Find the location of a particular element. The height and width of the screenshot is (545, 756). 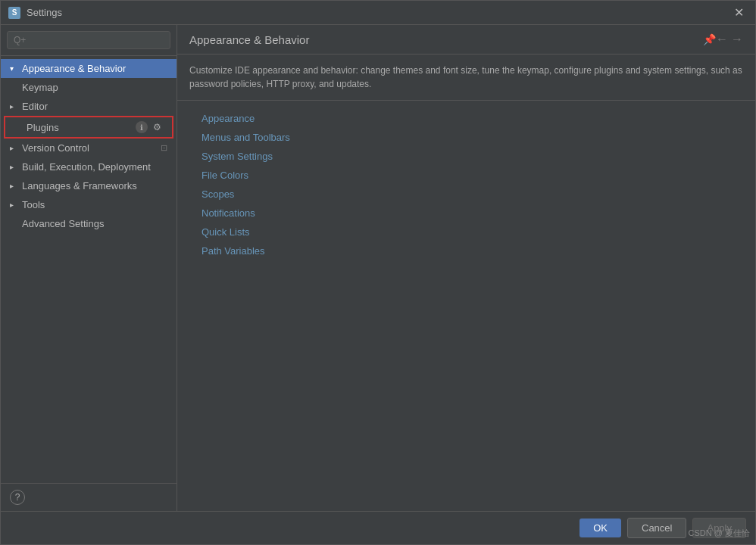

help-button: ? is located at coordinates (17, 497).